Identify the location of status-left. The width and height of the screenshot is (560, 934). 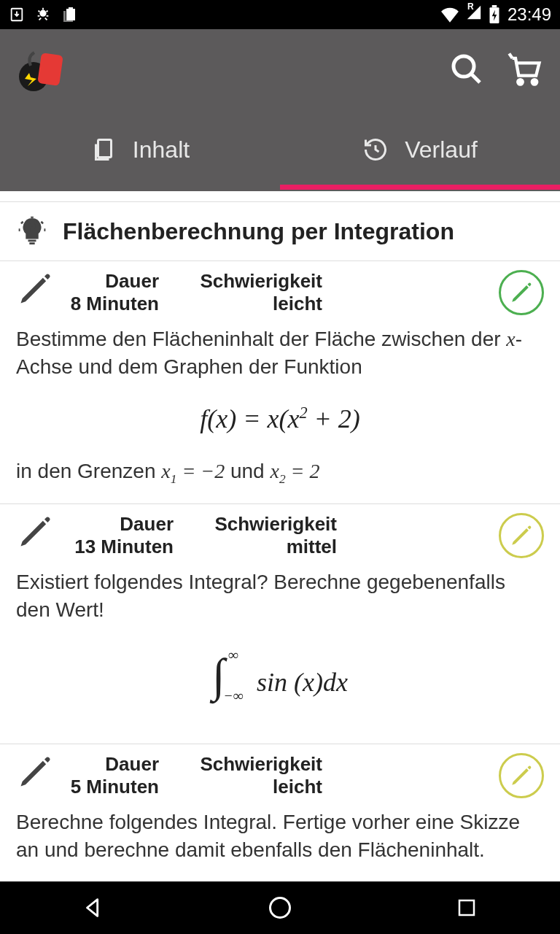
(44, 15).